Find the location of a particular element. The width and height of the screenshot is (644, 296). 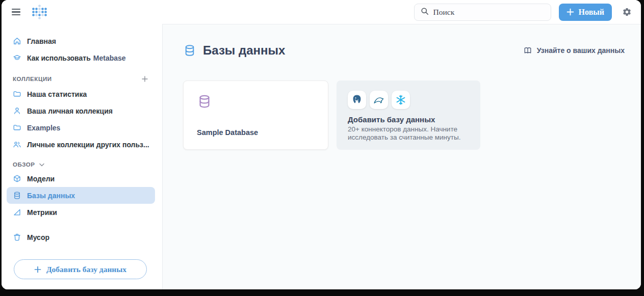

graduation-cap-icon is located at coordinates (17, 58).